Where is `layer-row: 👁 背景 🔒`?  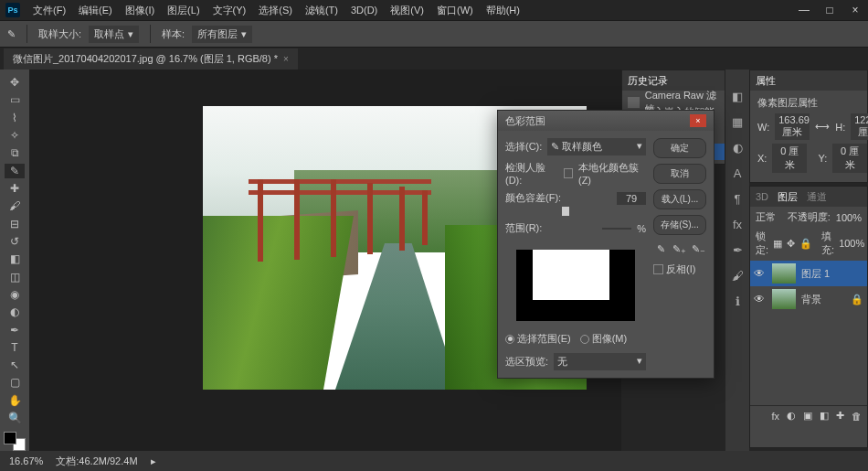
layer-row: 👁 背景 🔒 is located at coordinates (809, 299).